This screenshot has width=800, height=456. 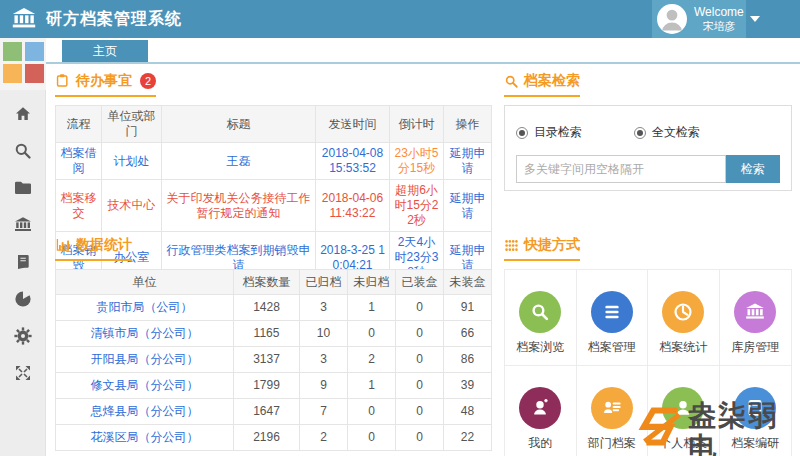 What do you see at coordinates (718, 428) in the screenshot?
I see `watermark: 盎柒弱电 ANGQI WEAK ELECTRICITY` at bounding box center [718, 428].